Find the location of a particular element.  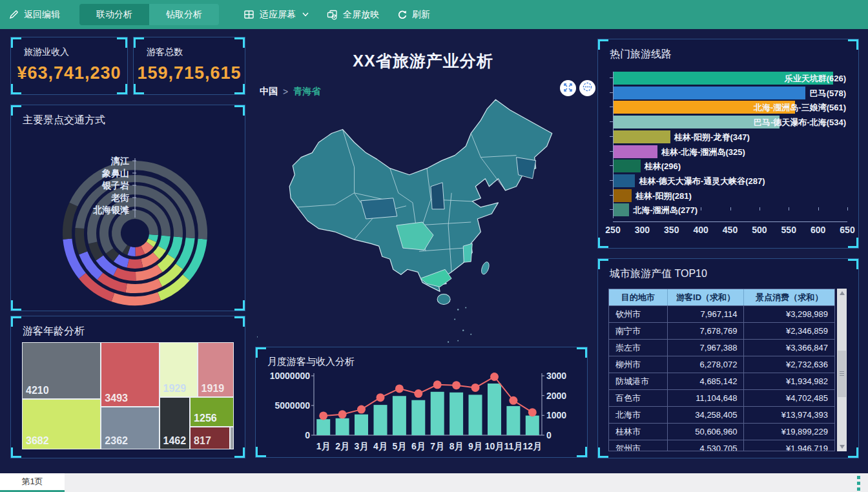

table-row: 崇左市7,967,388¥3,366,847 is located at coordinates (722, 347).